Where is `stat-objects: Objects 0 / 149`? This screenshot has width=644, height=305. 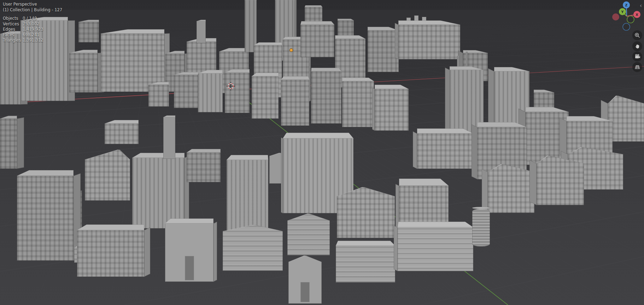 stat-objects: Objects 0 / 149 is located at coordinates (33, 19).